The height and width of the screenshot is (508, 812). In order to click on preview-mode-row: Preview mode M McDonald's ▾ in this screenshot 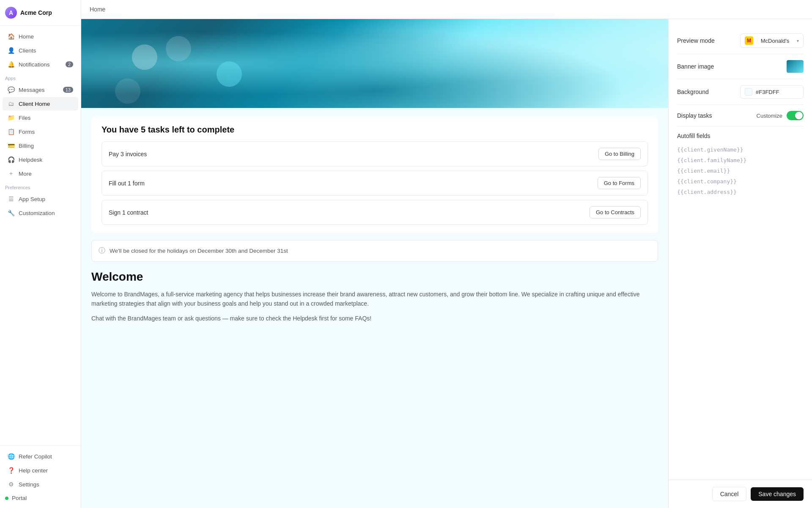, I will do `click(740, 41)`.